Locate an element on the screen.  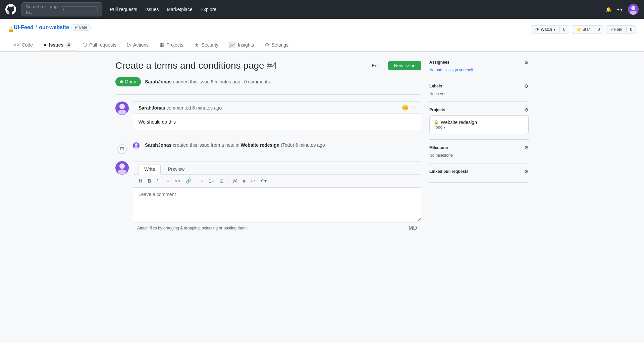
nav-marketplace: Marketplace is located at coordinates (179, 9).